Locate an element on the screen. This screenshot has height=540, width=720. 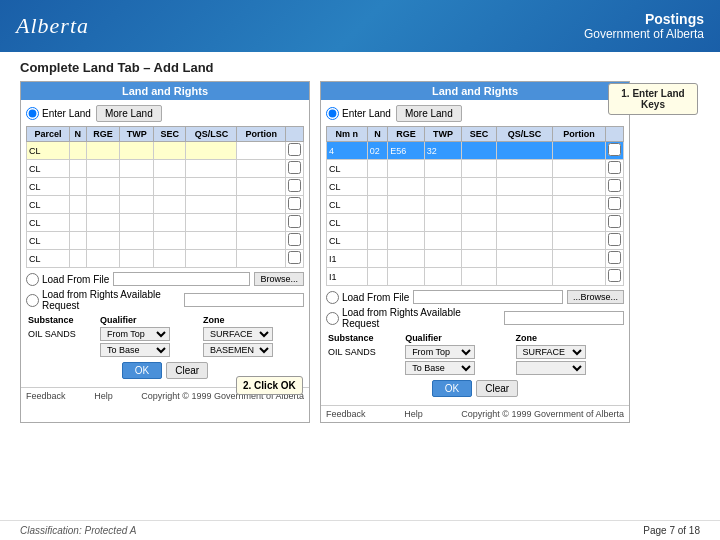
sqz-row2: To Base BASEMENT is located at coordinates (165, 350).